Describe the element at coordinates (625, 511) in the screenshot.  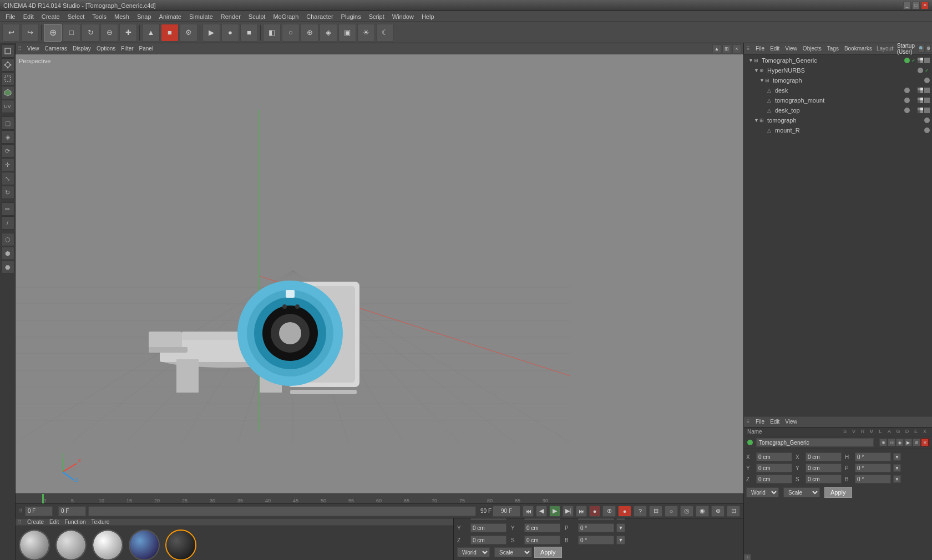
I see `tc-extra-2: ●` at that location.